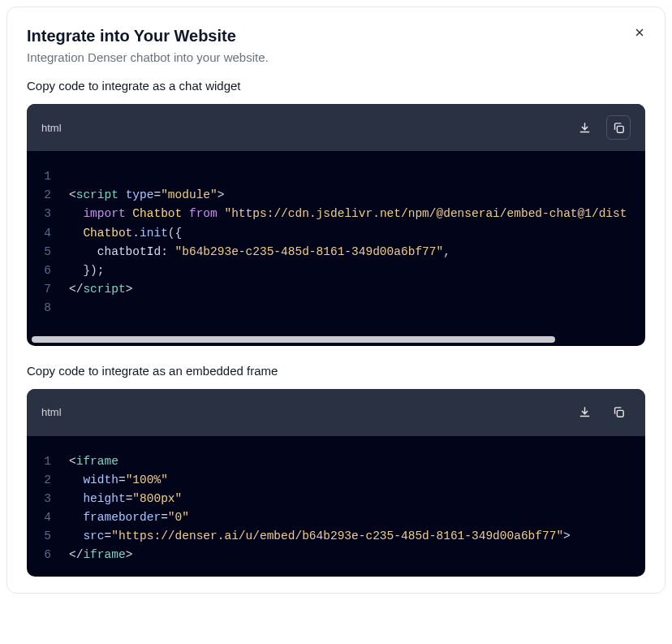  Describe the element at coordinates (640, 32) in the screenshot. I see `close-icon` at that location.